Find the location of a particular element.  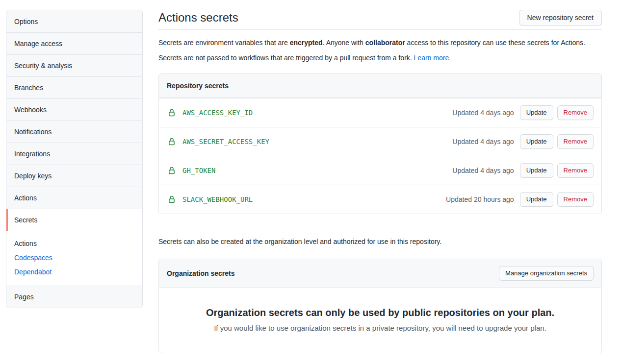

sidebar-item-integrations: Integrations is located at coordinates (75, 154).